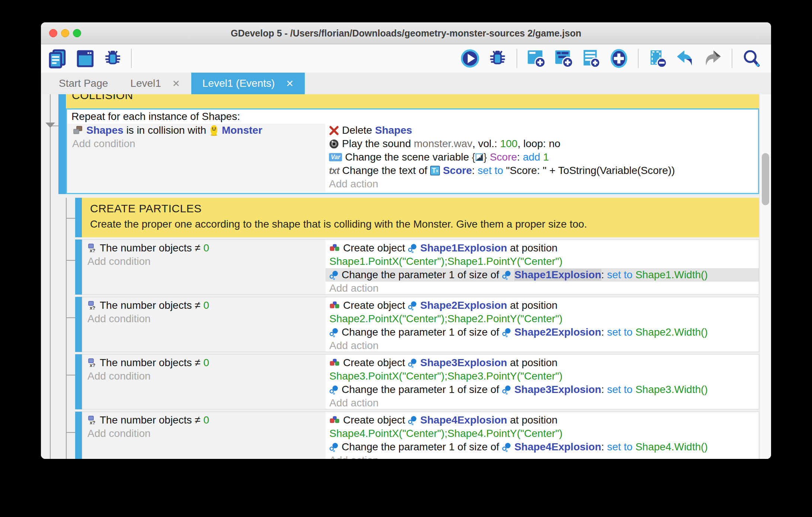  Describe the element at coordinates (533, 144) in the screenshot. I see `text-segment: , loop:` at that location.